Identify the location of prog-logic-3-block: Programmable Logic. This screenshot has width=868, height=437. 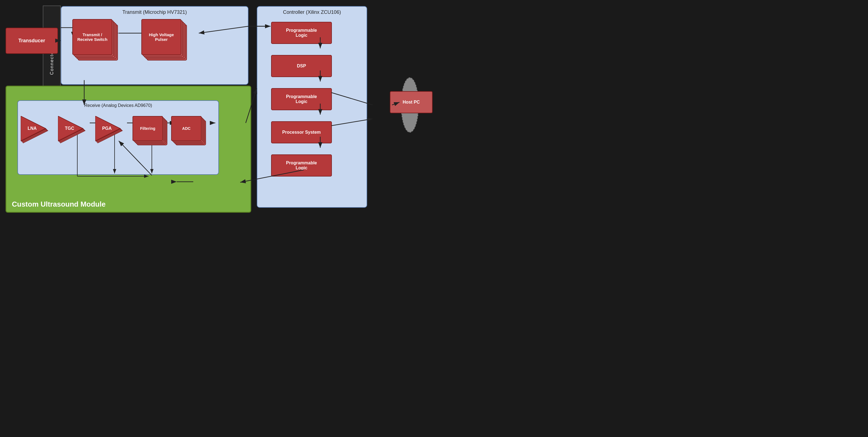
(302, 165).